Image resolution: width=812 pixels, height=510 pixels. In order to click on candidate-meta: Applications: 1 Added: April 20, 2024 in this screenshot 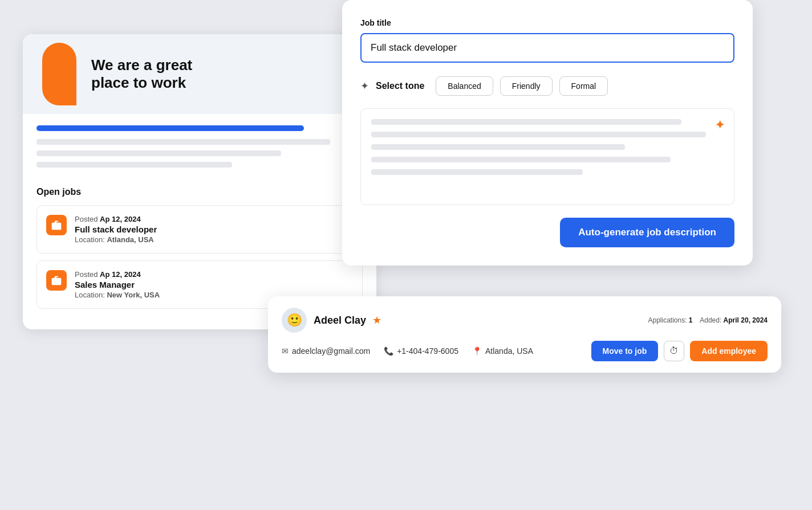, I will do `click(708, 320)`.